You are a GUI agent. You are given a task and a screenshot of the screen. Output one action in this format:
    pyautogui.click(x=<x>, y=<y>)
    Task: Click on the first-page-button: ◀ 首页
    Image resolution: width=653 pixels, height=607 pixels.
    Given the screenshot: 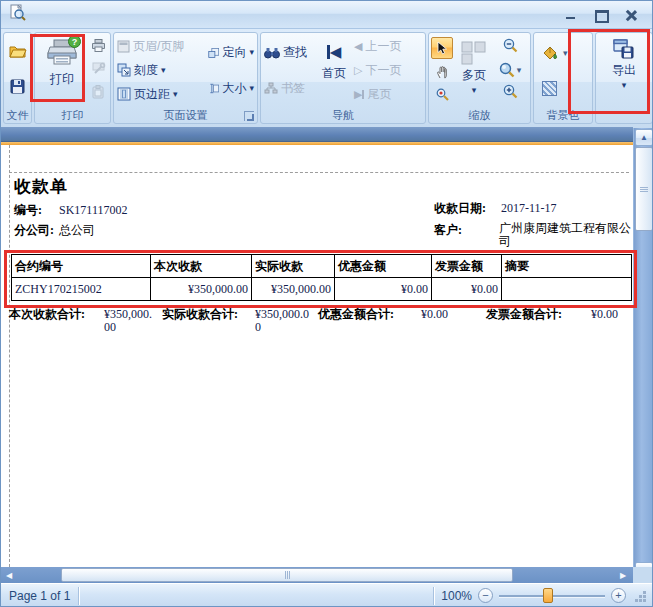 What is the action you would take?
    pyautogui.click(x=334, y=70)
    